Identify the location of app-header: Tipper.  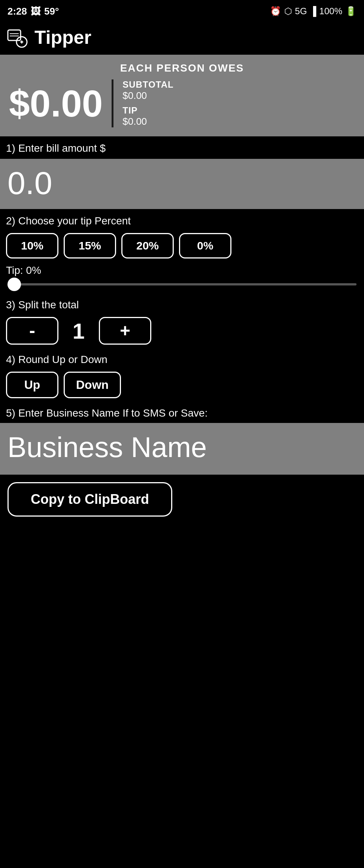
(182, 39).